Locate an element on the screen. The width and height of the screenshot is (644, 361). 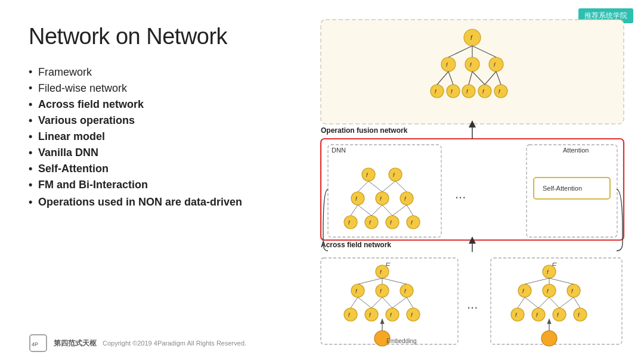
dnn-label: DNN is located at coordinates (339, 150).